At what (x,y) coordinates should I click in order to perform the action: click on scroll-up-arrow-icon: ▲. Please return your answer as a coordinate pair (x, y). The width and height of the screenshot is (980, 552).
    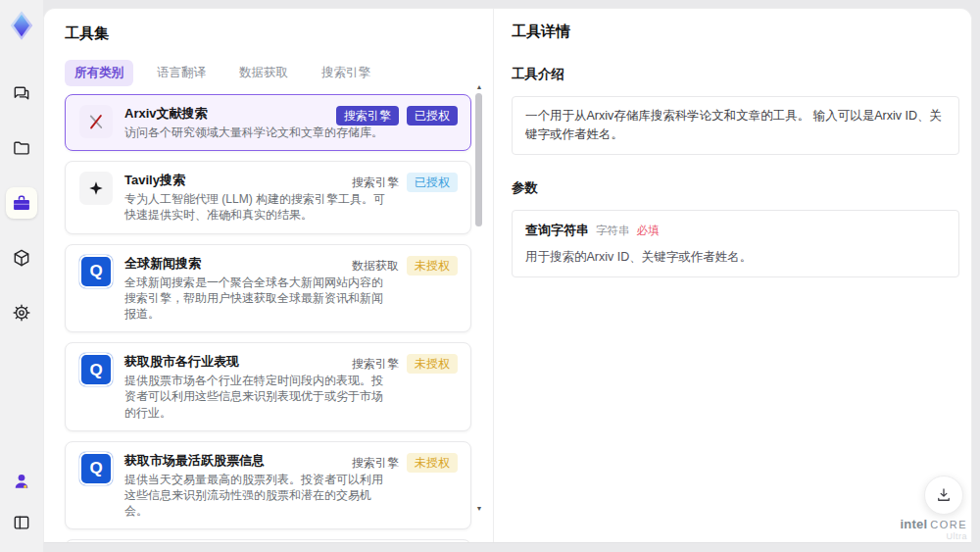
    Looking at the image, I should click on (479, 86).